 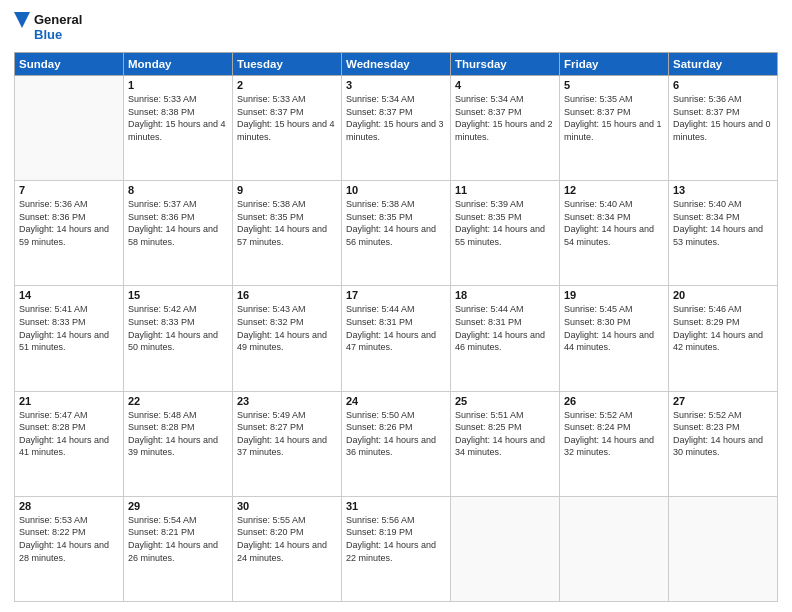 What do you see at coordinates (173, 223) in the screenshot?
I see `day-info: Sunrise: 5:37 AMSunset: 8:36 PMDaylight:…` at bounding box center [173, 223].